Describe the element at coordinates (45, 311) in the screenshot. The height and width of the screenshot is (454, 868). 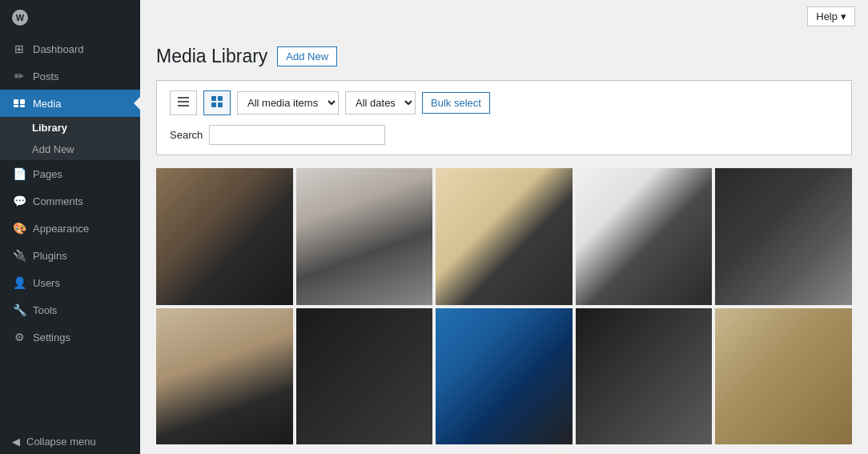
I see `sidebar-item-label: Tools` at that location.